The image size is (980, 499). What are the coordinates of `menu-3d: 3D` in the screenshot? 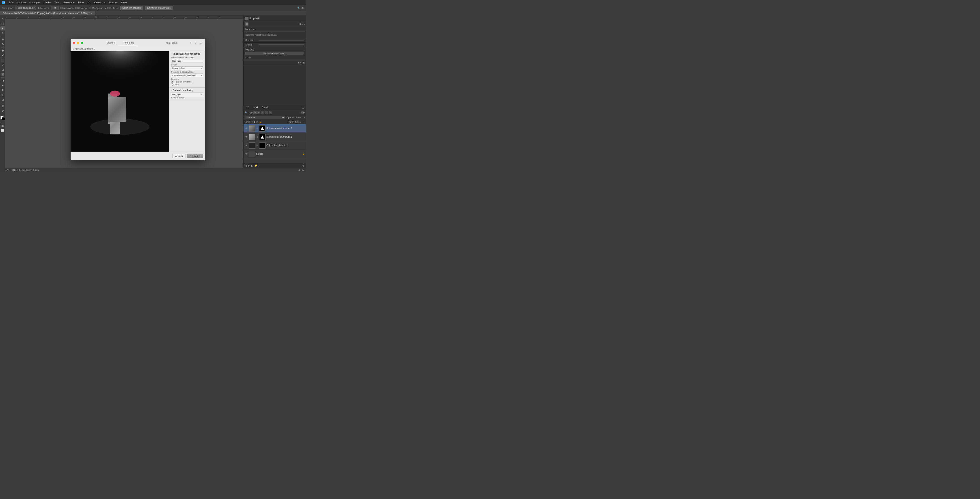 It's located at (89, 2).